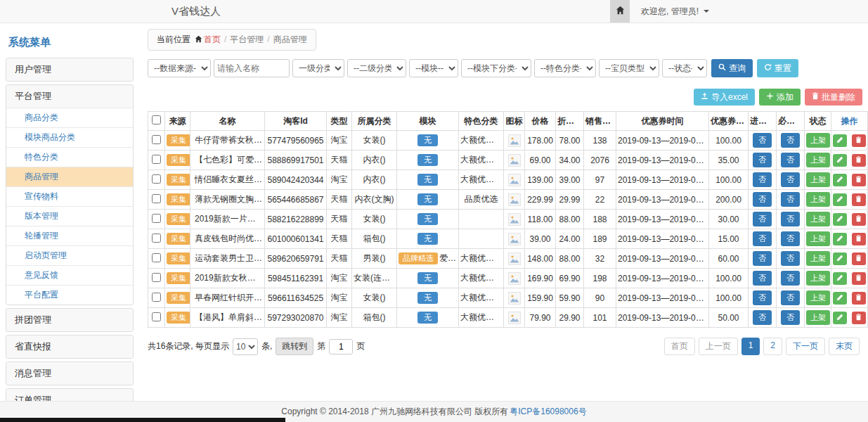 This screenshot has height=422, width=868. What do you see at coordinates (245, 347) in the screenshot?
I see `per-page-select: 10` at bounding box center [245, 347].